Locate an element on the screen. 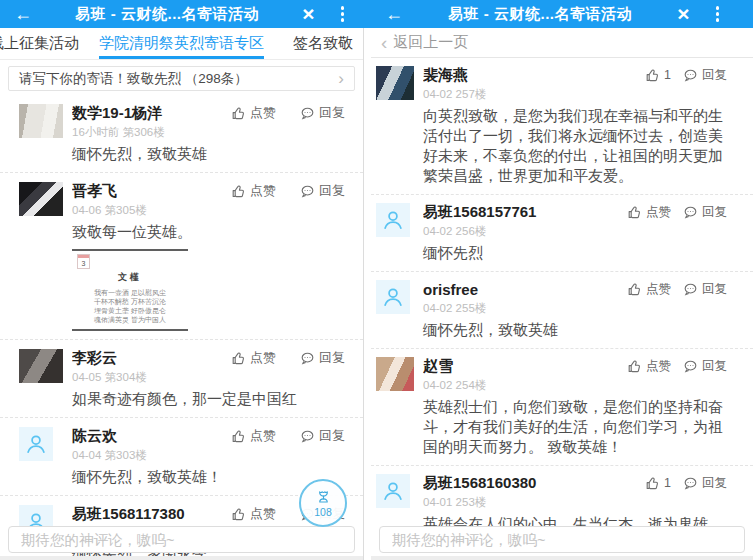  commenter-name: 晋孝飞 is located at coordinates (152, 192).